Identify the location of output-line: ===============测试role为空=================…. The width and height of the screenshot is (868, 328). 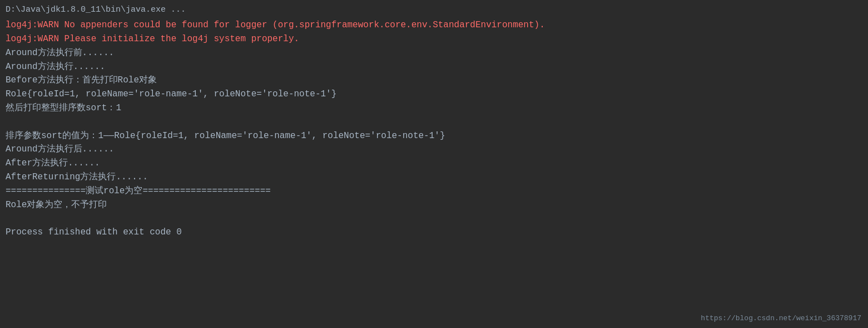
(434, 192).